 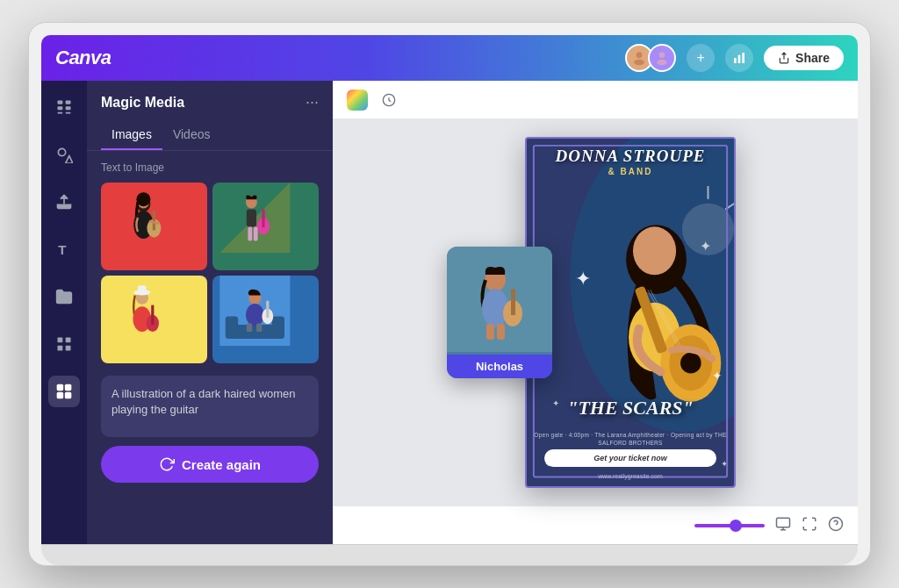 I want to click on poster-website: www.reallygreasite.com, so click(x=630, y=476).